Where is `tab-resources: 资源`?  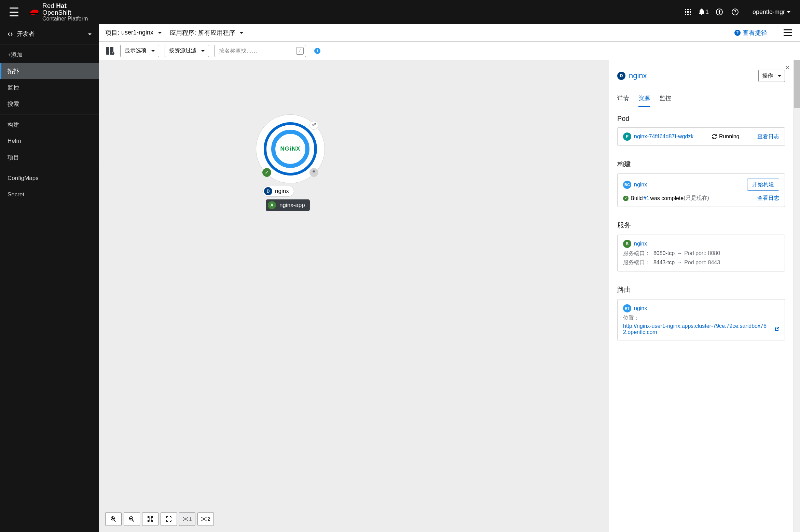
tab-resources: 资源 is located at coordinates (644, 98).